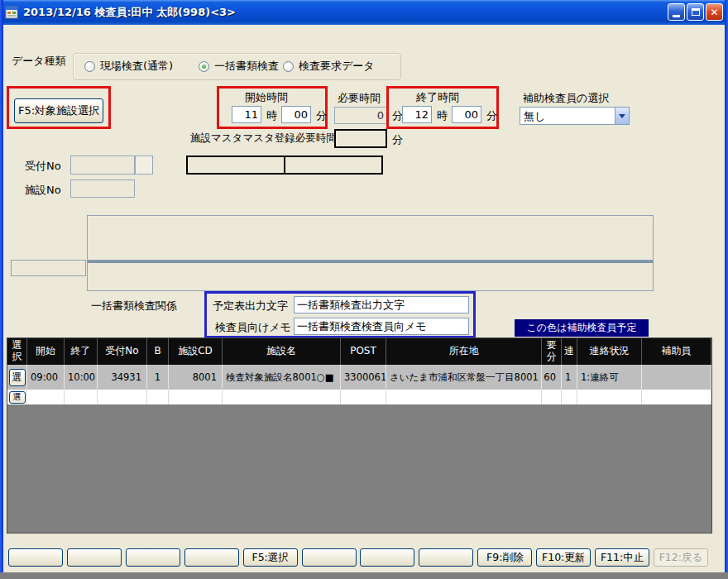 The height and width of the screenshot is (579, 728). I want to click on col-header-start: 開始, so click(46, 352).